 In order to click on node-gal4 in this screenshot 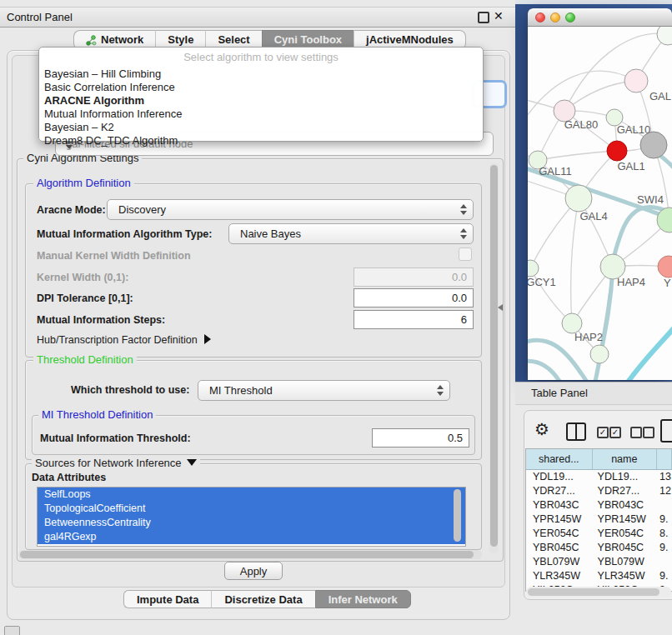, I will do `click(579, 198)`.